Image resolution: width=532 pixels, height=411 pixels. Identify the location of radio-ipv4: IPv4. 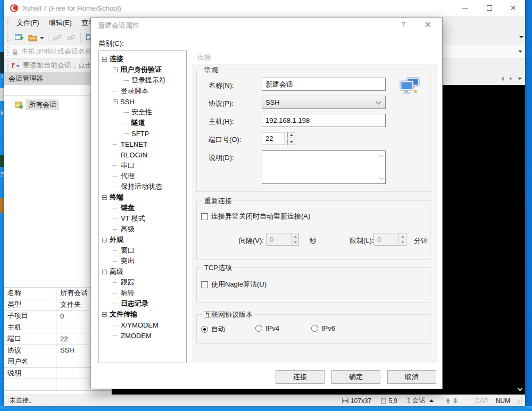
(267, 329).